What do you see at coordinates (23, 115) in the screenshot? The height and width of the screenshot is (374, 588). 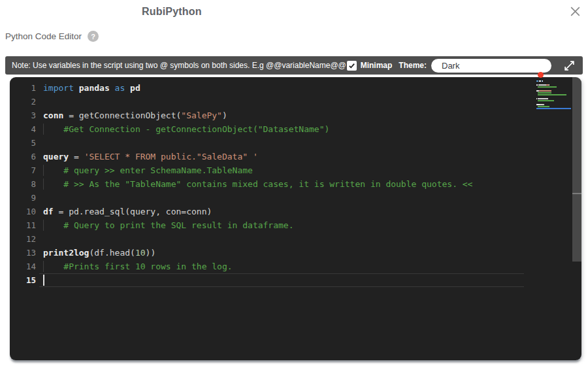 I see `line-number: 3` at bounding box center [23, 115].